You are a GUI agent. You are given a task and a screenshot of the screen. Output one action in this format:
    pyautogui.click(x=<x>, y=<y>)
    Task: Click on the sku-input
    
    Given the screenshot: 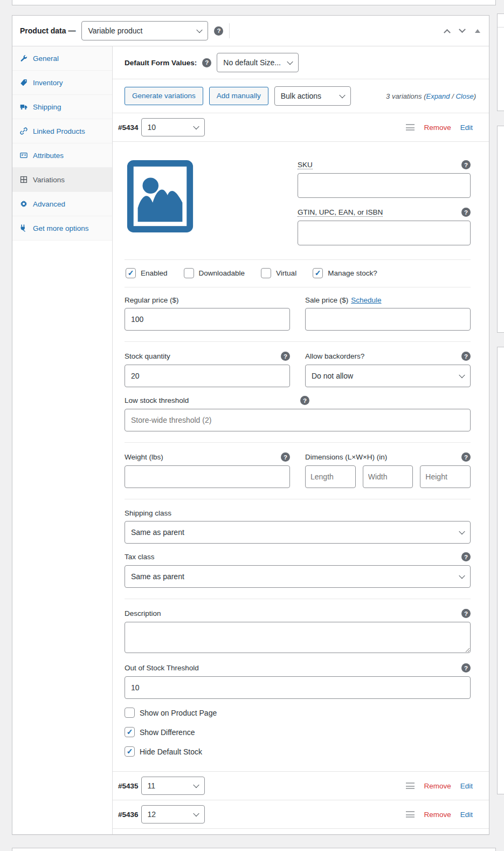 What is the action you would take?
    pyautogui.click(x=384, y=186)
    